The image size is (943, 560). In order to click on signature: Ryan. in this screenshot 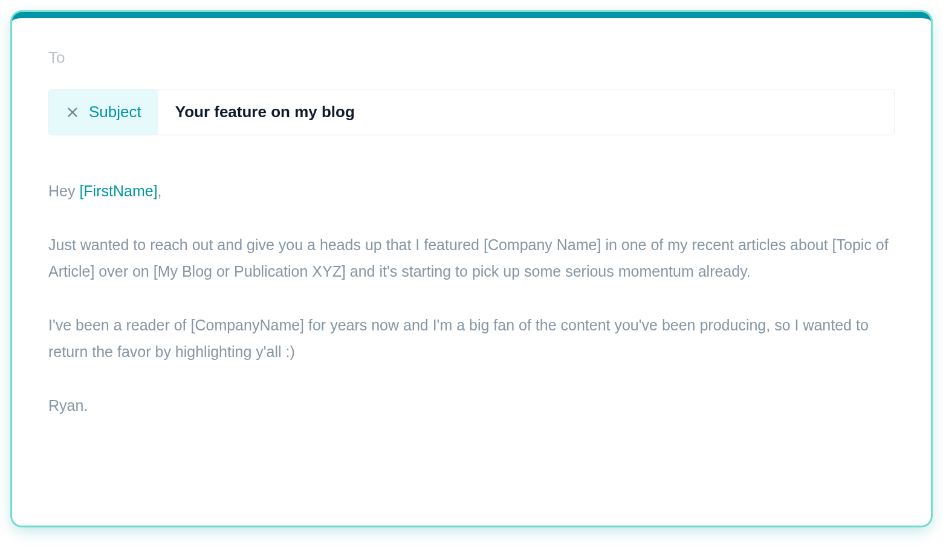, I will do `click(471, 406)`.